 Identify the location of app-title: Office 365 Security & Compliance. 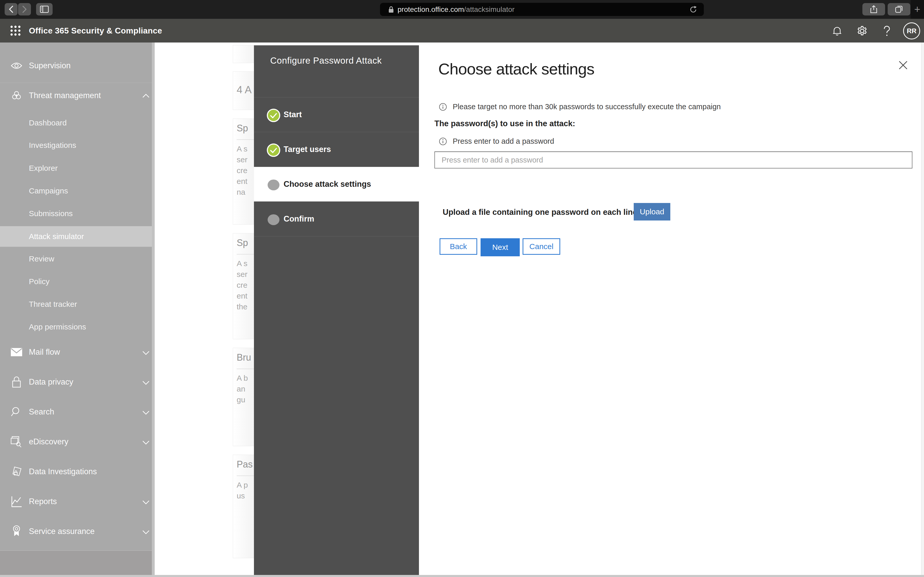
(95, 31).